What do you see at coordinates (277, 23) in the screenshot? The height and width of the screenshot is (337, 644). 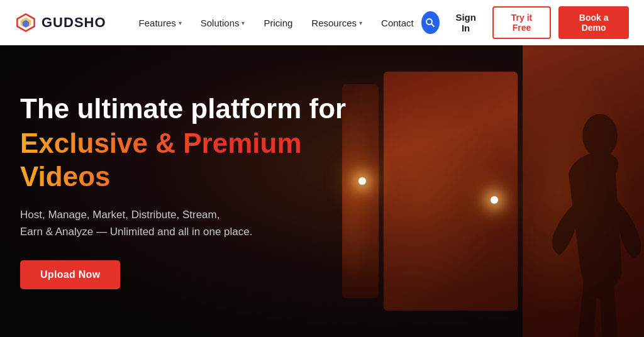 I see `nav-links: Features ▾ Solutions ▾ Pricing Resources…` at bounding box center [277, 23].